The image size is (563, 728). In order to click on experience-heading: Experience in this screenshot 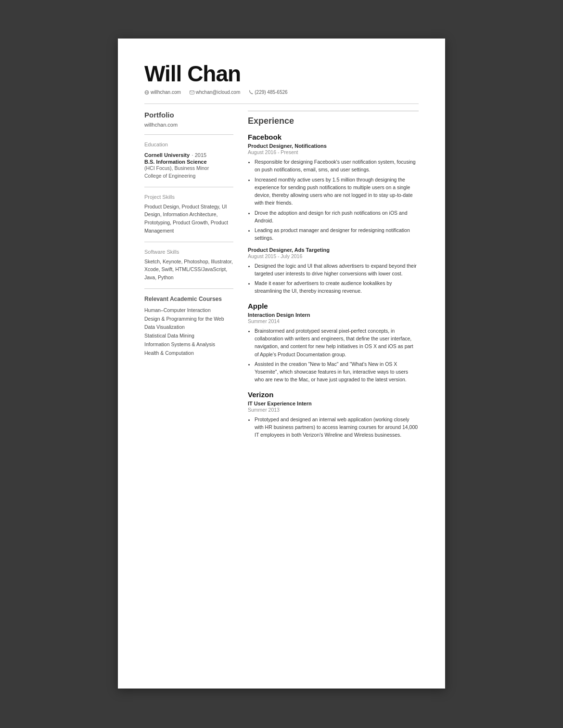, I will do `click(333, 121)`.